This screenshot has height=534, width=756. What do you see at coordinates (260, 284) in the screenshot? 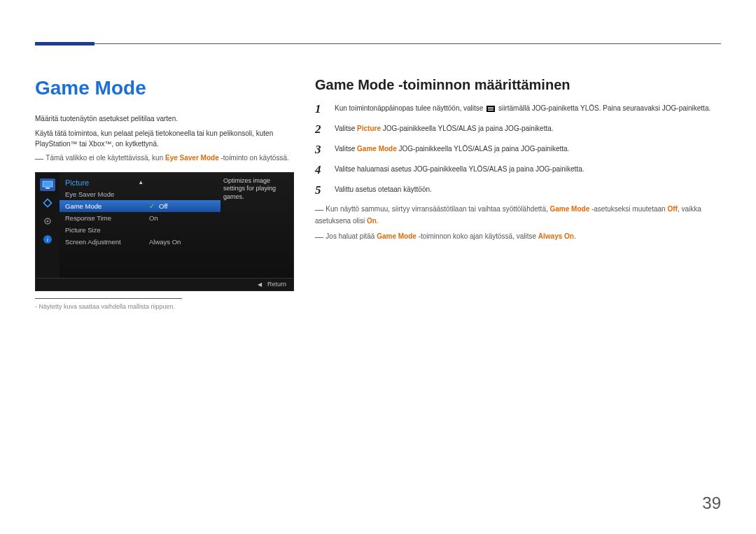
I see `left-arrow-icon: ◀` at bounding box center [260, 284].